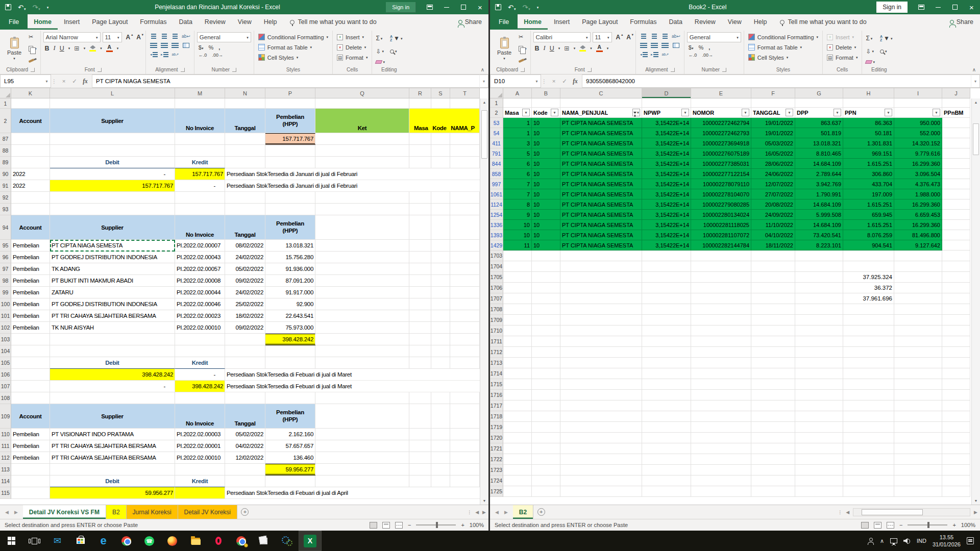 Image resolution: width=980 pixels, height=551 pixels. I want to click on number-format-combo: General▾, so click(224, 37).